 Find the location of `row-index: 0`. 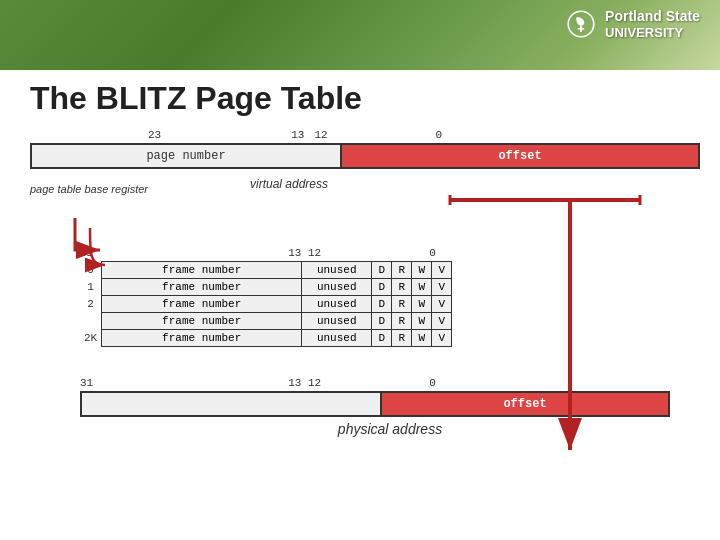

row-index: 0 is located at coordinates (91, 270).